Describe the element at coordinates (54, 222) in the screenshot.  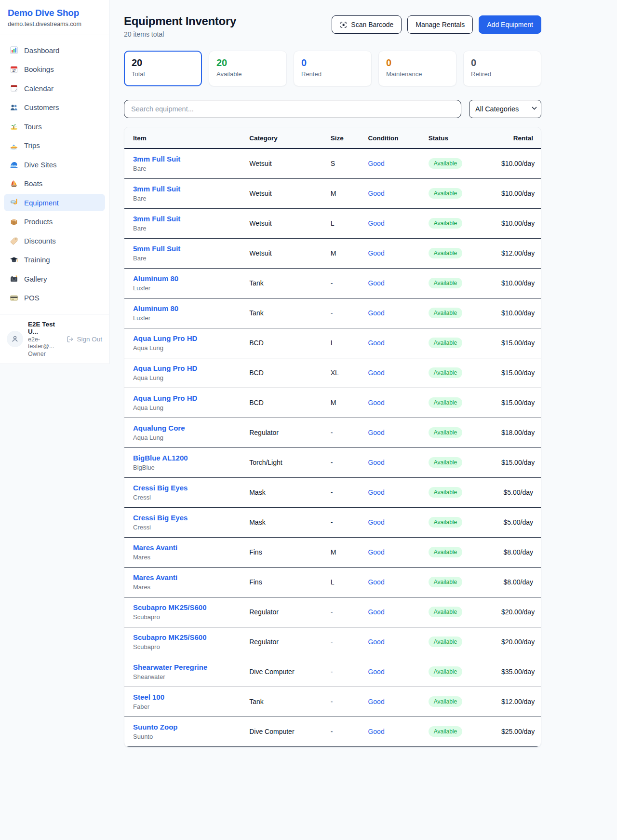
I see `sidebar-item: Products` at that location.